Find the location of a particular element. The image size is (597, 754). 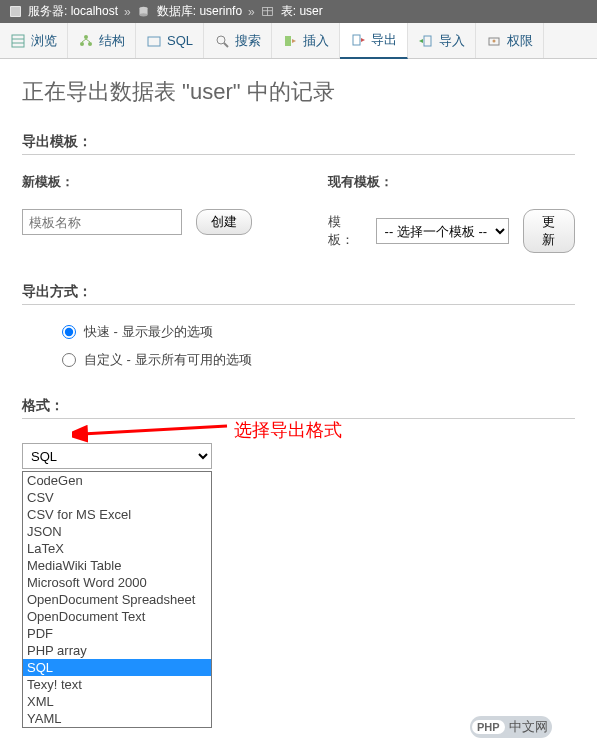

radio-custom-input is located at coordinates (69, 360).